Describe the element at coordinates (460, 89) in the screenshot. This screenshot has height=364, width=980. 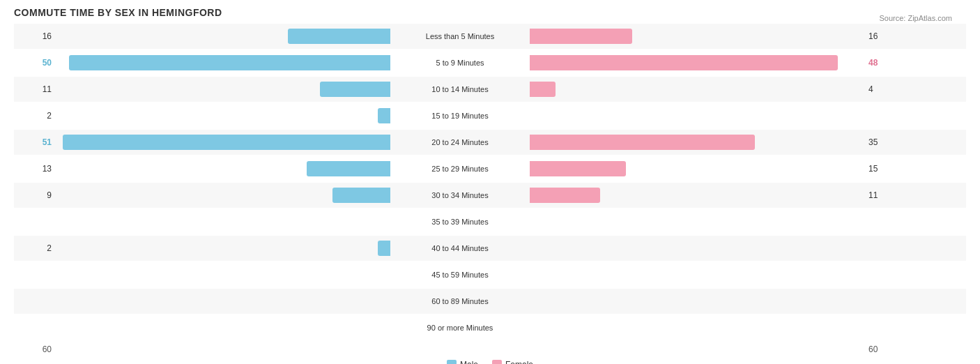
I see `row-label: 10 to 14 Minutes` at that location.